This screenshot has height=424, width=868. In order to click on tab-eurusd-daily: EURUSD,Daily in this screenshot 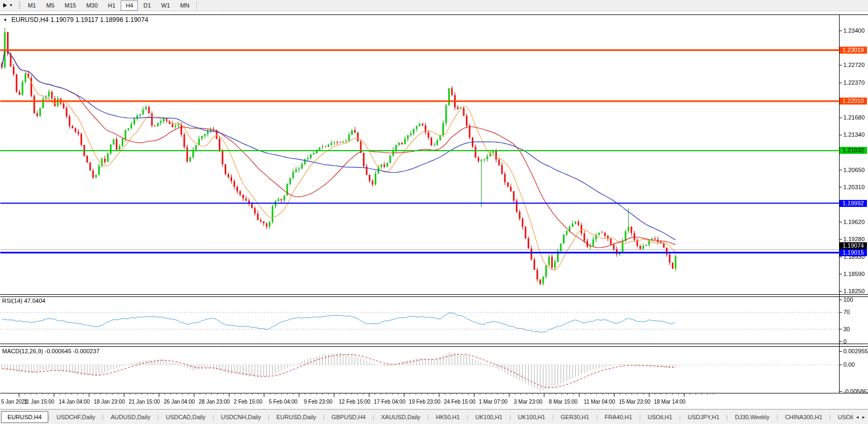, I will do `click(296, 417)`.